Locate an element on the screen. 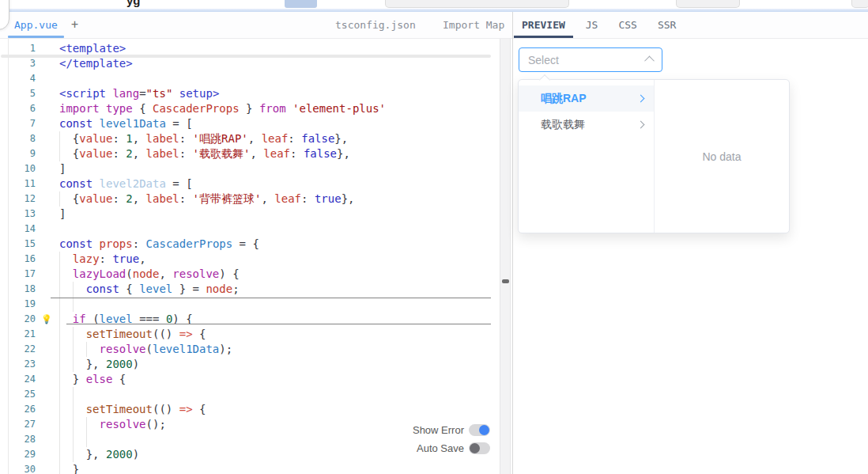  auto-save-toggle is located at coordinates (479, 448).